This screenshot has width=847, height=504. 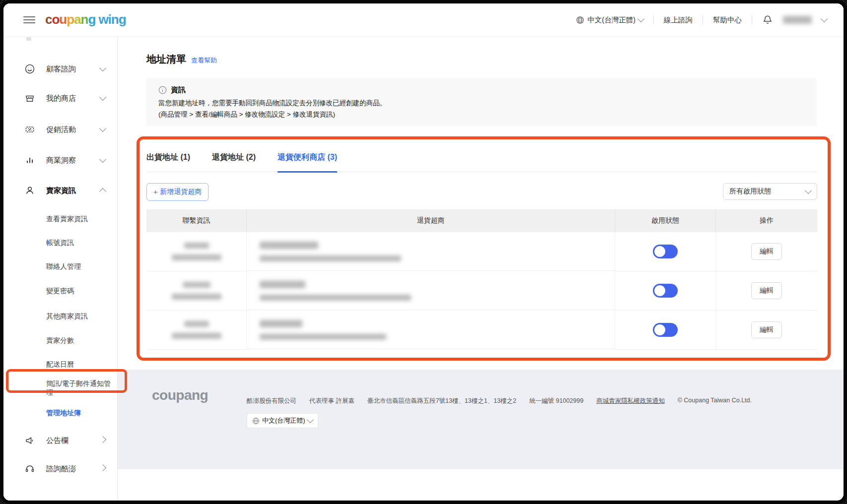 What do you see at coordinates (431, 221) in the screenshot?
I see `column-header-return-store: 退貨超商` at bounding box center [431, 221].